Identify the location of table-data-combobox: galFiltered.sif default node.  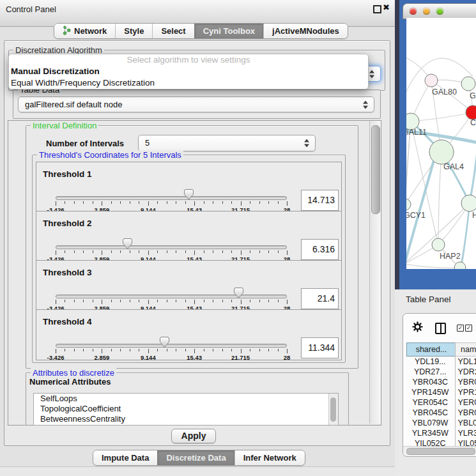
(196, 105).